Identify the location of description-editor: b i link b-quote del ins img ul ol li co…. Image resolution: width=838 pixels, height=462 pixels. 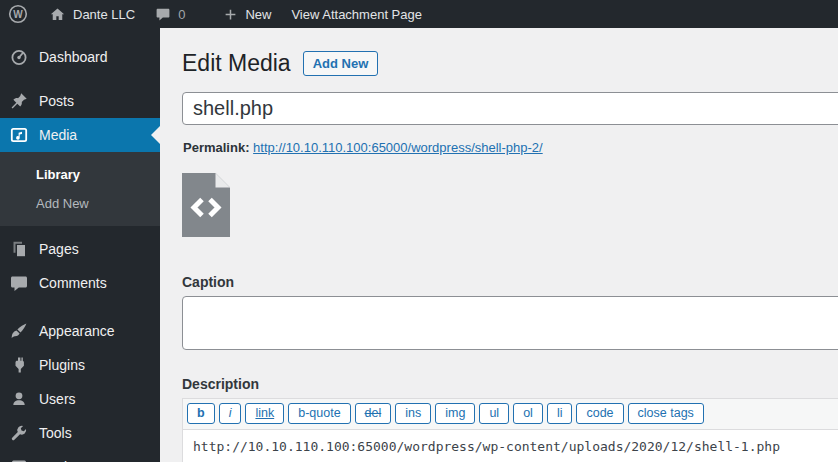
(510, 430).